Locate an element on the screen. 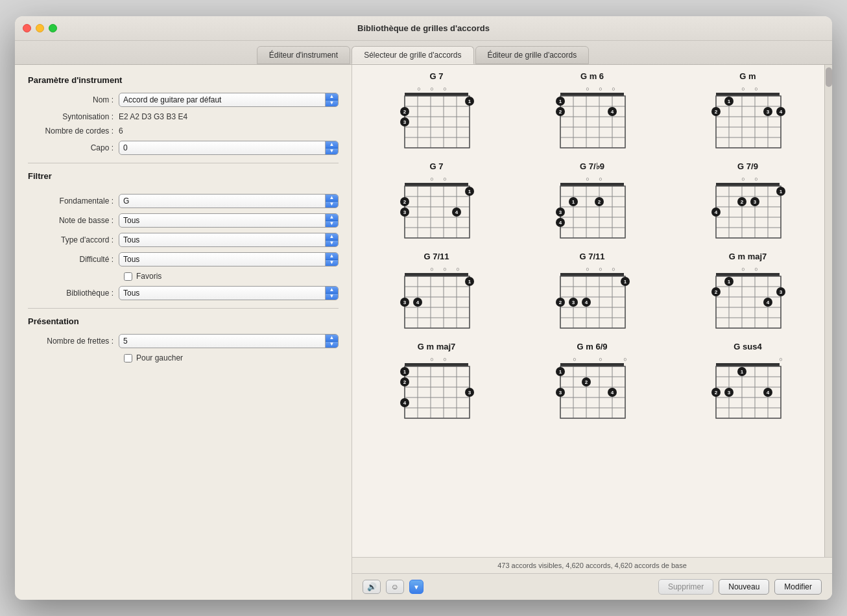 The image size is (847, 616). type-accord-input is located at coordinates (228, 240).